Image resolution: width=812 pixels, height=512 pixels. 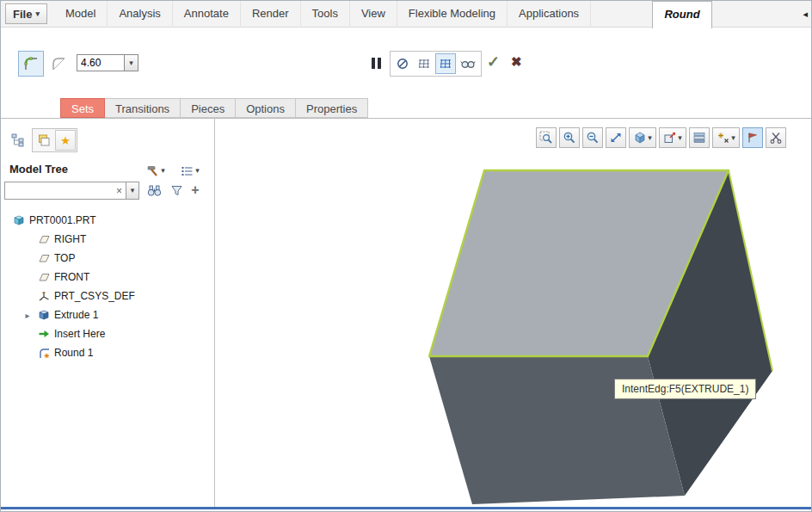 What do you see at coordinates (323, 14) in the screenshot?
I see `ribbon-tab-strip: Model Analysis Annotate Render Tools Vie…` at bounding box center [323, 14].